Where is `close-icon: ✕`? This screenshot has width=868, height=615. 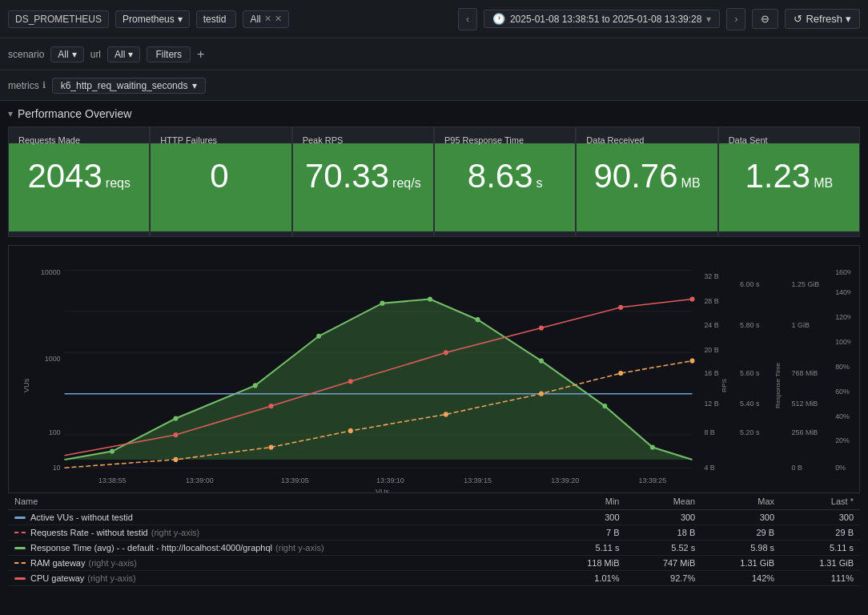 close-icon: ✕ is located at coordinates (267, 19).